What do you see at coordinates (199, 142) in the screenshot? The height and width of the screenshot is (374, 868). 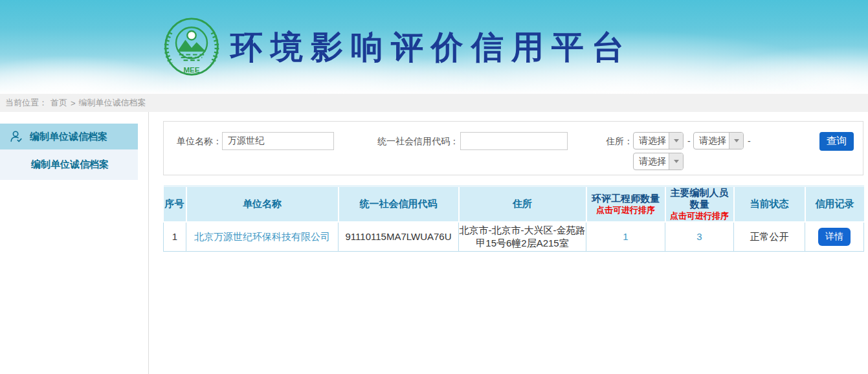 I see `company-name-label: 单位名称：` at bounding box center [199, 142].